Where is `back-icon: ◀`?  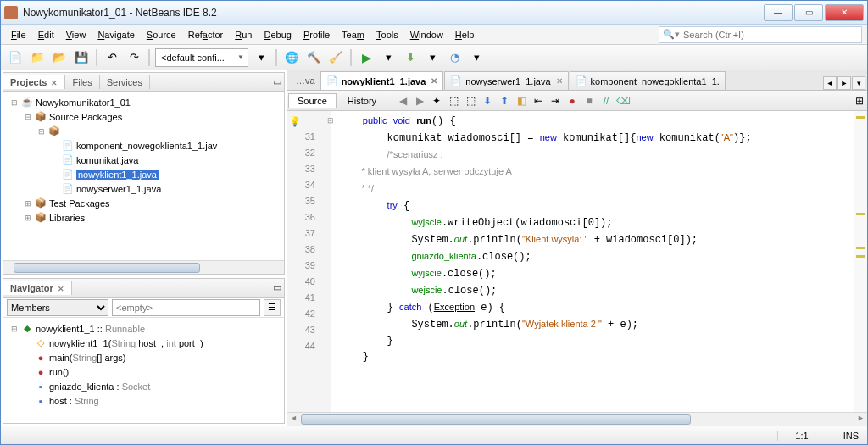
back-icon: ◀ is located at coordinates (403, 101).